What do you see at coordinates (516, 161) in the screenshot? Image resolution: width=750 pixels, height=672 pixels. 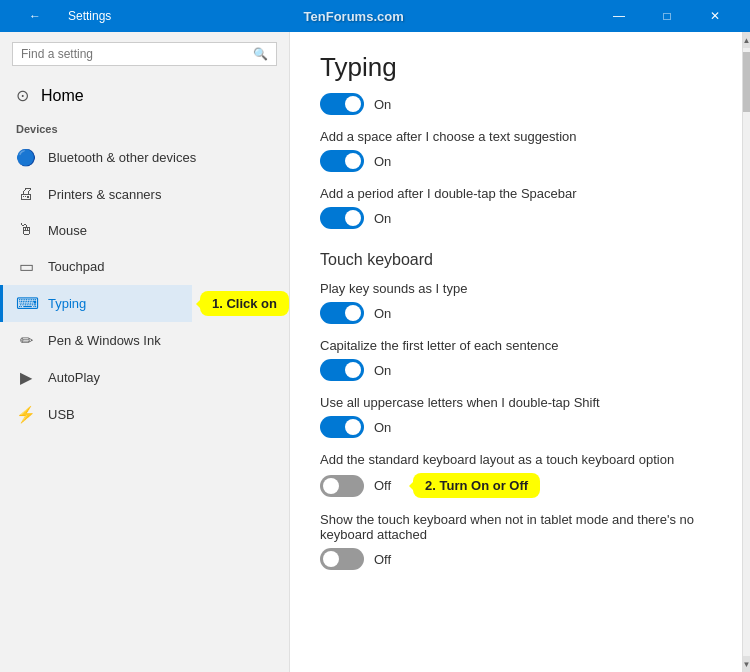 I see `toggle-row-space-after: On` at bounding box center [516, 161].